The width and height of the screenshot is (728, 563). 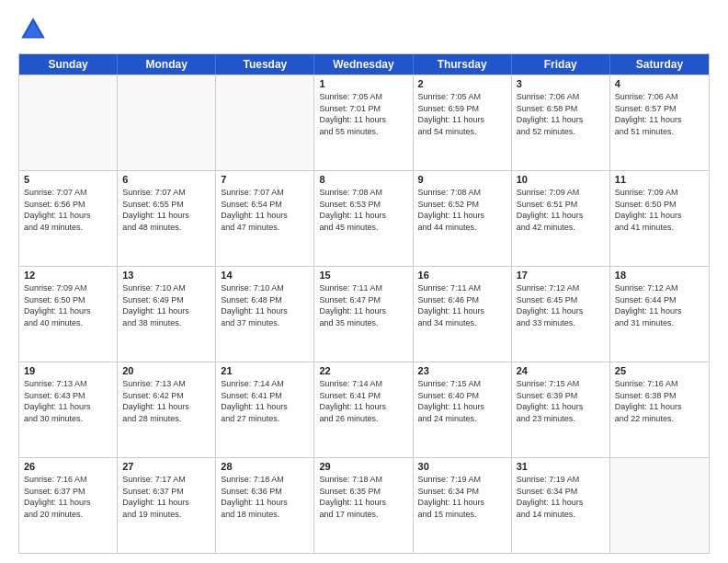 What do you see at coordinates (364, 410) in the screenshot?
I see `calendar-cell: 22Sunrise: 7:14 AM Sunset: 6:41 PM Dayli…` at bounding box center [364, 410].